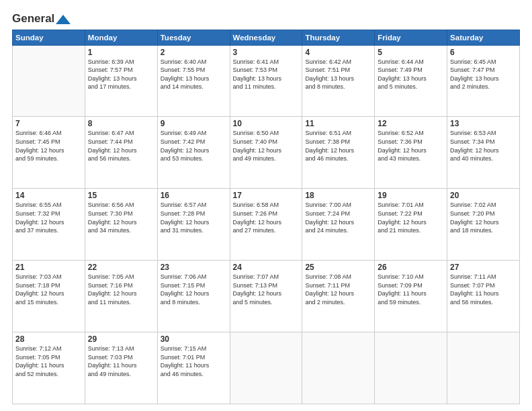  I want to click on cell-info: Sunrise: 6:58 AM Sunset: 7:26 PM Dayligh…, so click(266, 218).